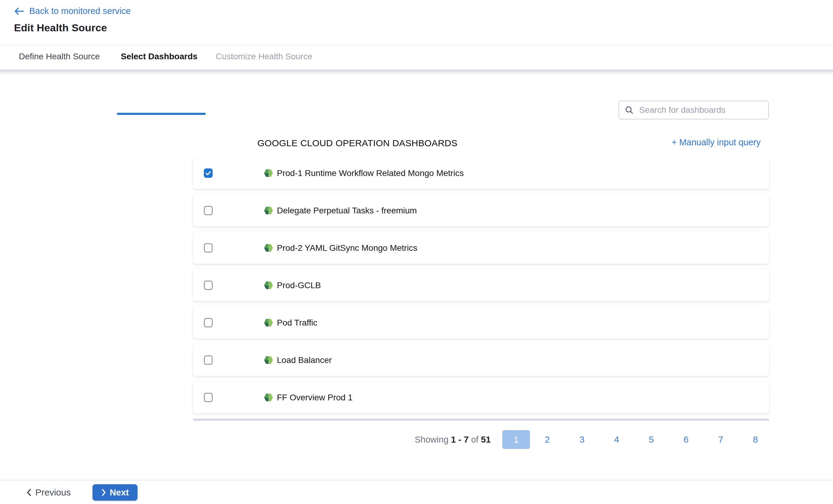 The height and width of the screenshot is (504, 833). I want to click on footer-bar: Previous Next, so click(416, 492).